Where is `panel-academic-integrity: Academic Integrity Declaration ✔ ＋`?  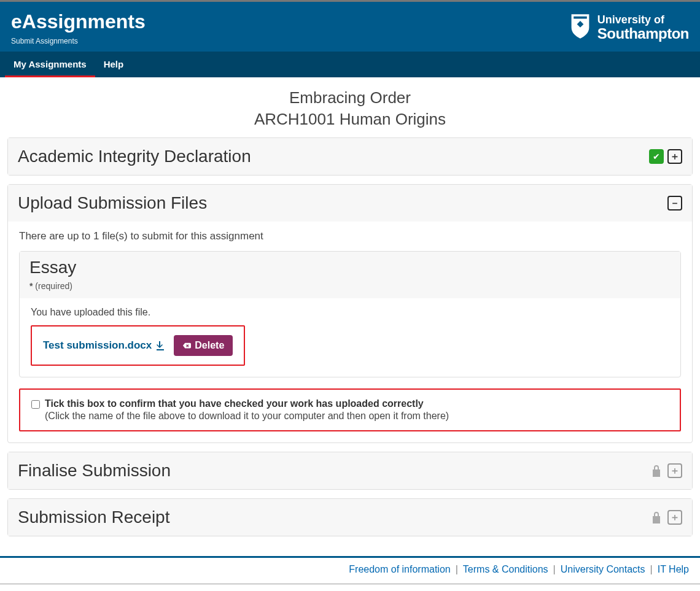 panel-academic-integrity: Academic Integrity Declaration ✔ ＋ is located at coordinates (350, 156).